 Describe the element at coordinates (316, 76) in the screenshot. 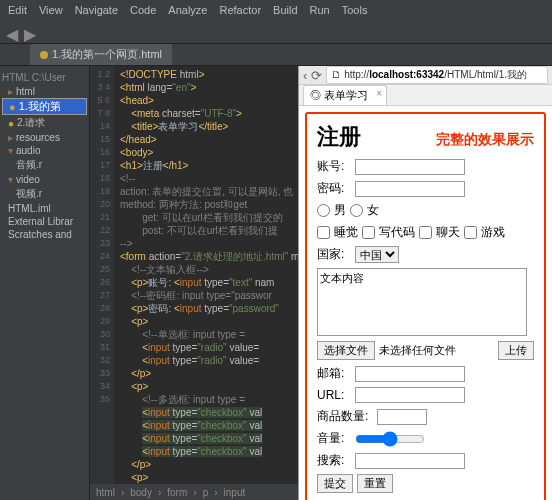

I see `reload-icon: ⟳` at that location.